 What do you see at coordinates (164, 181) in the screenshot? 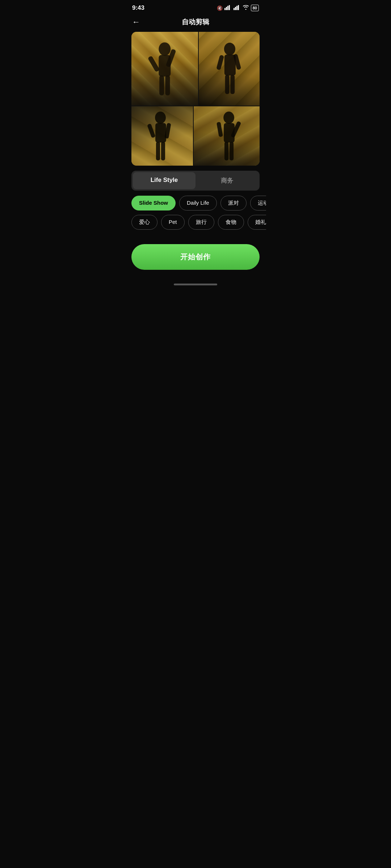
I see `tab-lifestyle: Life Style` at bounding box center [164, 181].